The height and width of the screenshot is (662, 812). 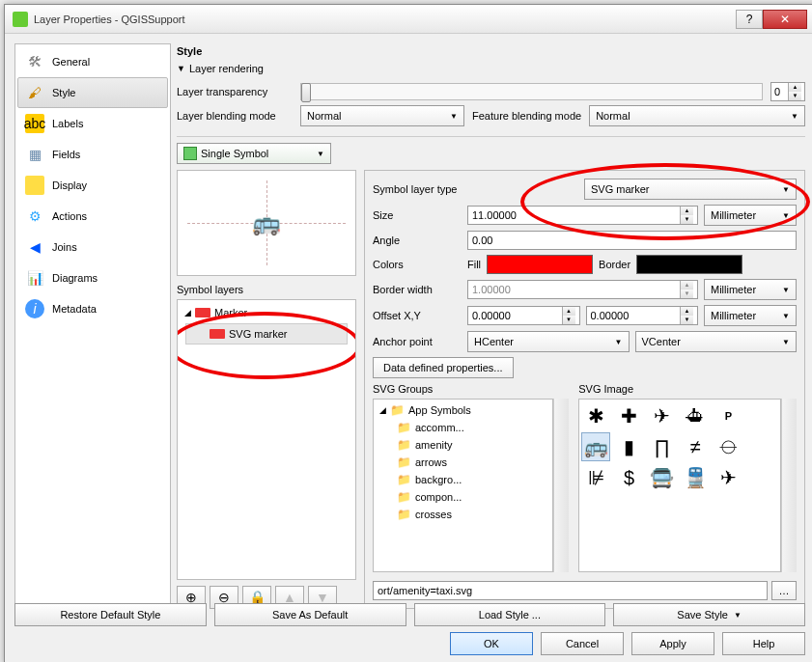 I want to click on svg-train-icon: 🚆, so click(x=695, y=478).